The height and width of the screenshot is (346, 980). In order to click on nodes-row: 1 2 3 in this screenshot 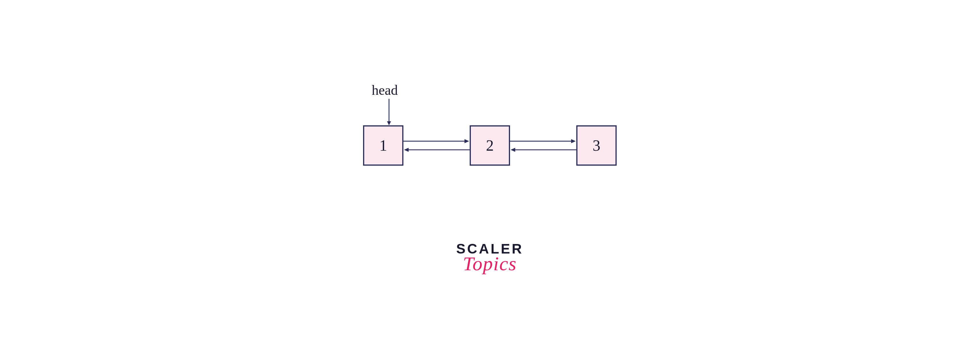, I will do `click(490, 146)`.